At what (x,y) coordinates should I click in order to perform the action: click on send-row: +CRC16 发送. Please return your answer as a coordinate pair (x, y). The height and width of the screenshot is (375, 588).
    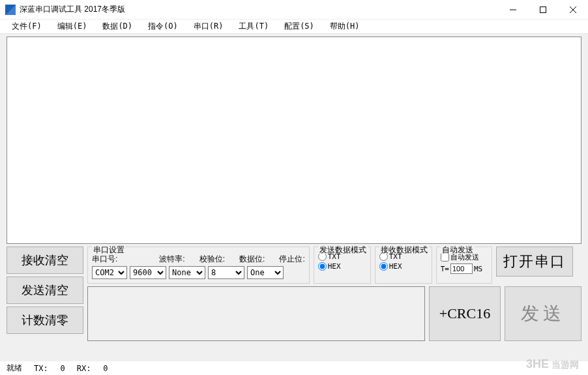
    Looking at the image, I should click on (334, 314).